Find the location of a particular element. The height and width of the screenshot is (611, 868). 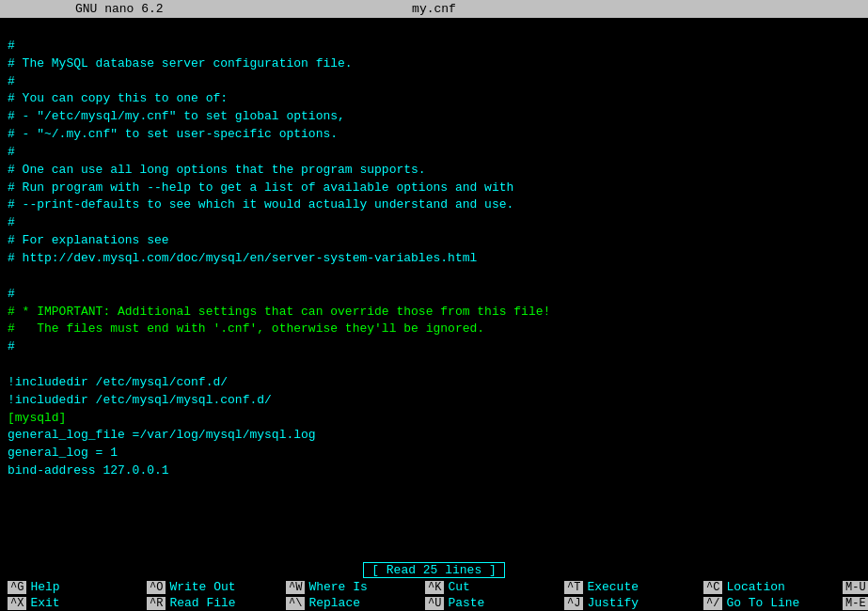

shortcut-label: Read File is located at coordinates (202, 603).